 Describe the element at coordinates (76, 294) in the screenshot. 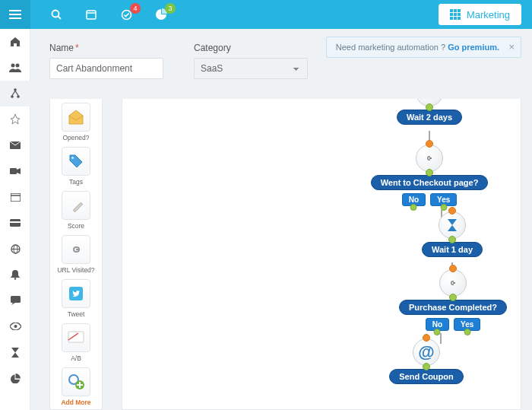

I see `twitter-icon` at that location.